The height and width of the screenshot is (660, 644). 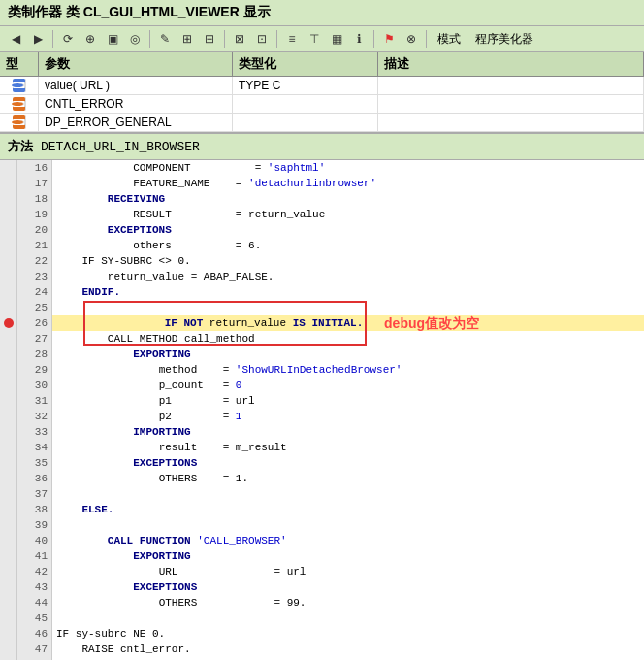 What do you see at coordinates (35, 463) in the screenshot?
I see `linenum-35: 35` at bounding box center [35, 463].